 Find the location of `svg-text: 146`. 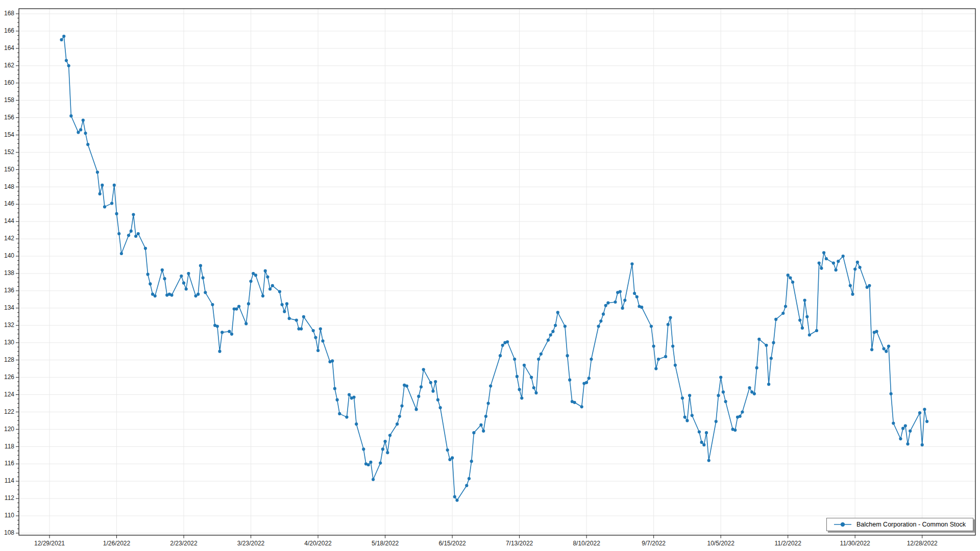

svg-text: 146 is located at coordinates (9, 204).